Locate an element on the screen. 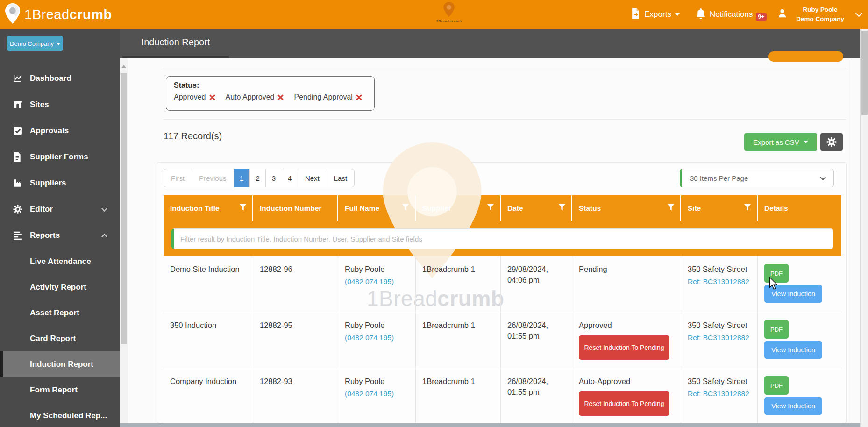  sidebar-subitem-label: Live Attendance is located at coordinates (61, 262).